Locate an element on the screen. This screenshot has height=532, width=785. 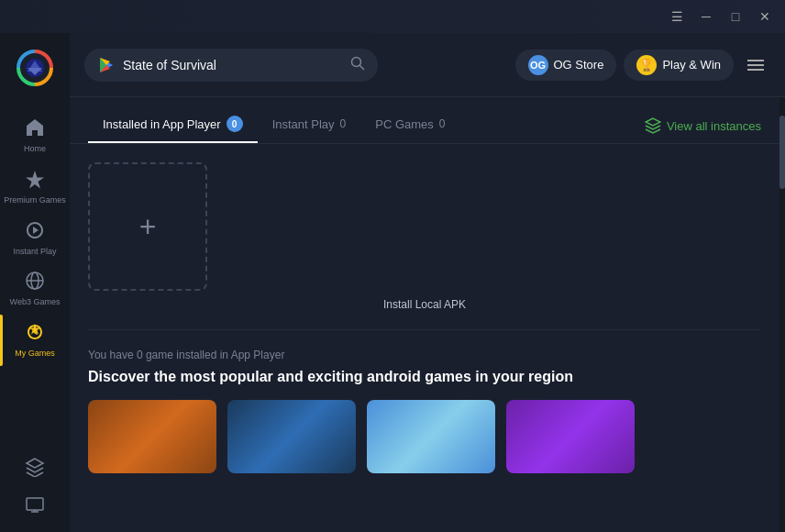
web3-icon is located at coordinates (35, 283).